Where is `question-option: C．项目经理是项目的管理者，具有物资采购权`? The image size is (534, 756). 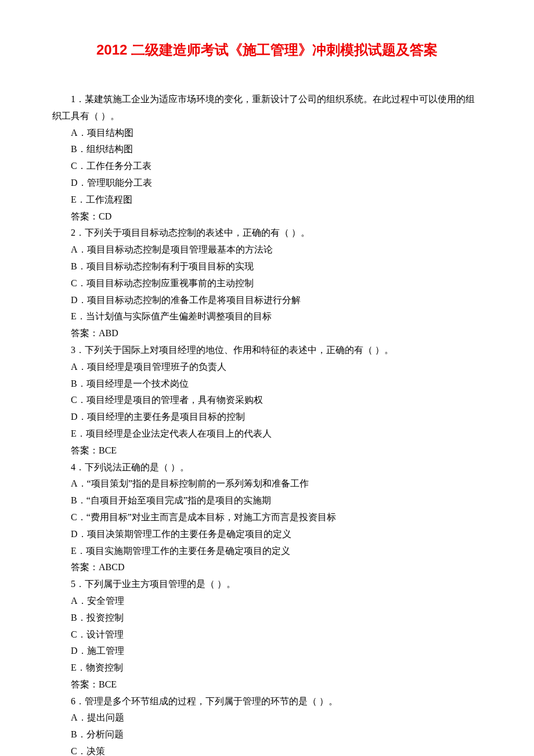
question-option: C．项目经理是项目的管理者，具有物资采购权 is located at coordinates (267, 401).